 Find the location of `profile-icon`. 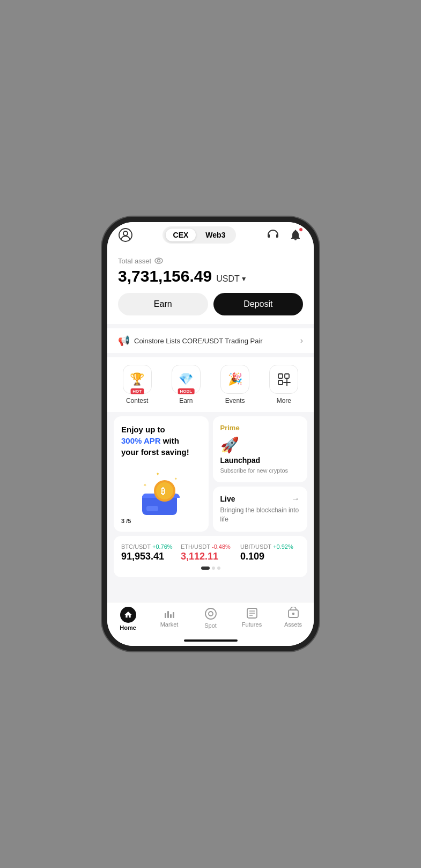

profile-icon is located at coordinates (125, 235).